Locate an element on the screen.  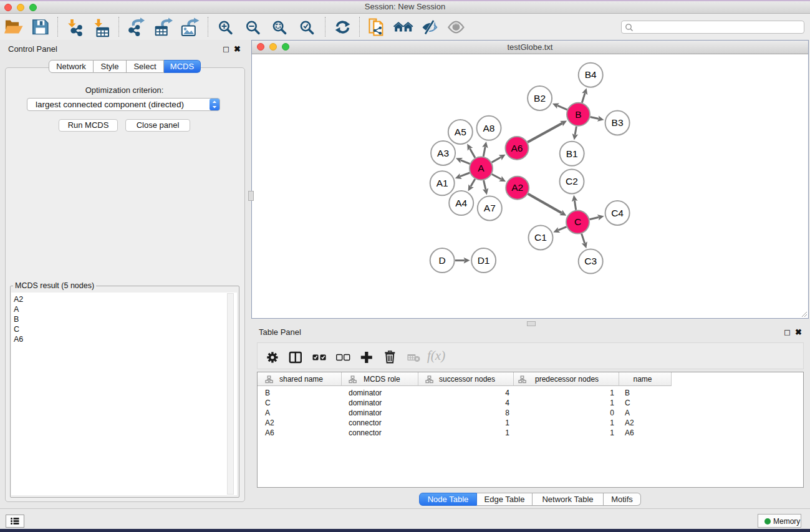
svg-text: C4 is located at coordinates (617, 213).